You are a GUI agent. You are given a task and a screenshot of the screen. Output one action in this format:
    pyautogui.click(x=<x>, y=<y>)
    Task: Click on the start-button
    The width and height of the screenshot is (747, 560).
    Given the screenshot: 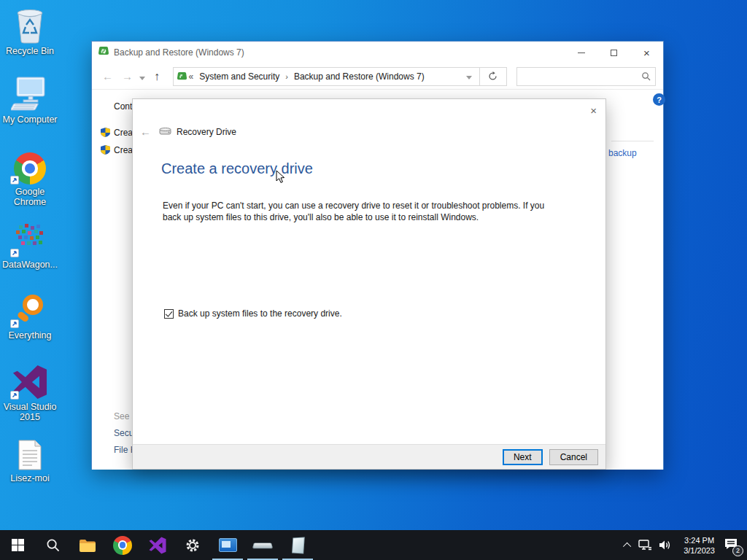 What is the action you would take?
    pyautogui.click(x=18, y=545)
    